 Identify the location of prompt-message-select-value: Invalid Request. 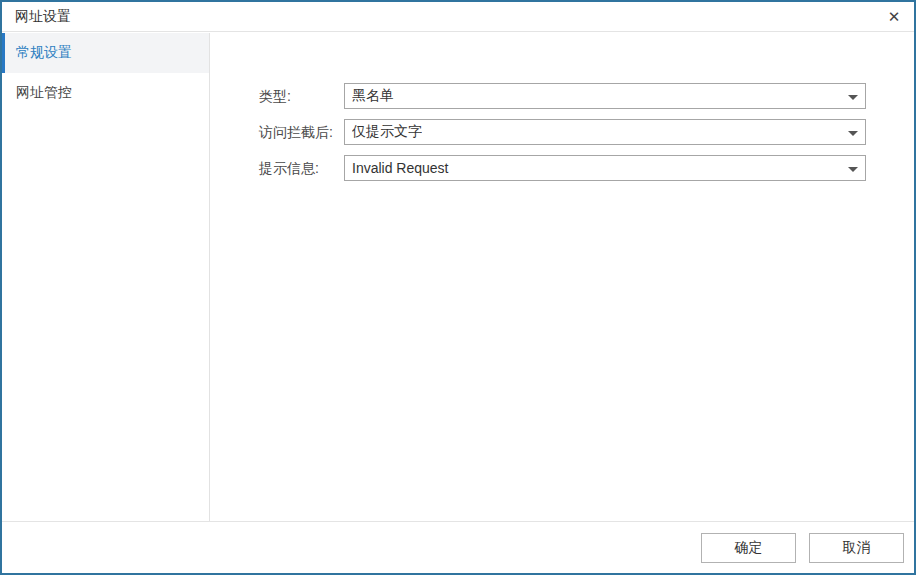
(400, 168).